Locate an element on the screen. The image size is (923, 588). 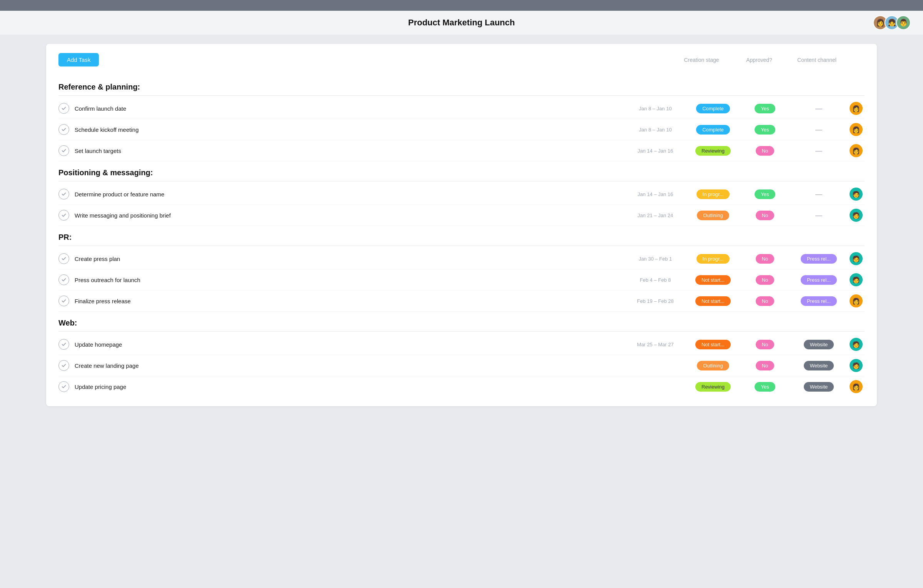
add-task-button: Add Task is located at coordinates (78, 60).